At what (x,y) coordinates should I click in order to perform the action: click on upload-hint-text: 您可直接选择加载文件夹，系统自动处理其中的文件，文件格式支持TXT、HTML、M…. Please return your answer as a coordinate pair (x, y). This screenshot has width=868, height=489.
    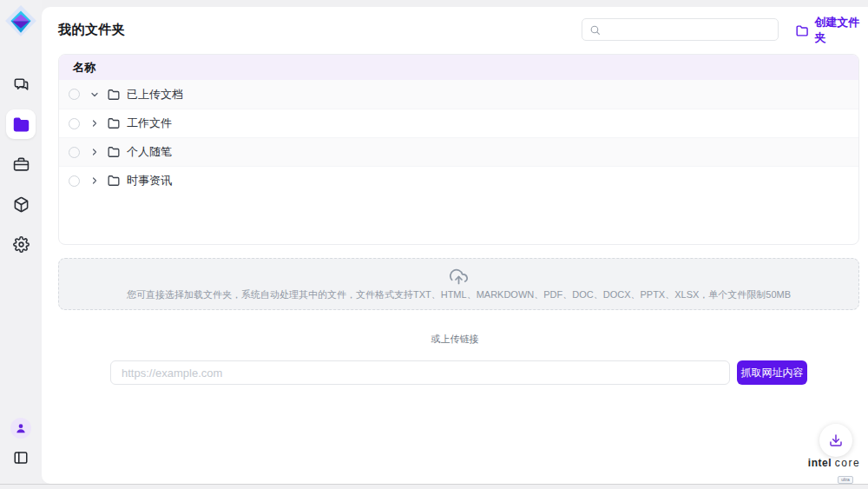
    Looking at the image, I should click on (458, 295).